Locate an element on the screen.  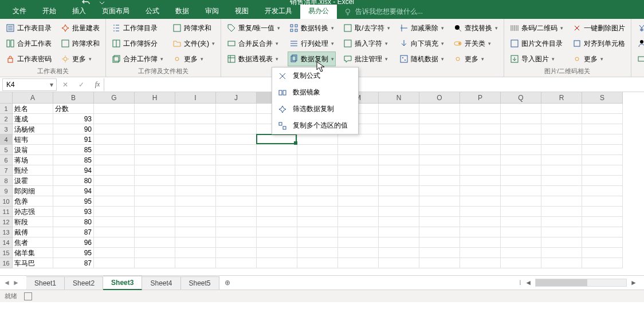
cell: 96 is located at coordinates (73, 243).